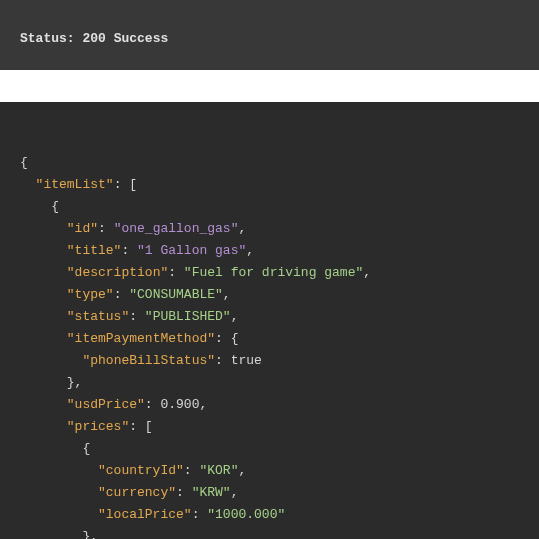 The image size is (539, 539). Describe the element at coordinates (82, 228) in the screenshot. I see `key-id: "id"` at that location.